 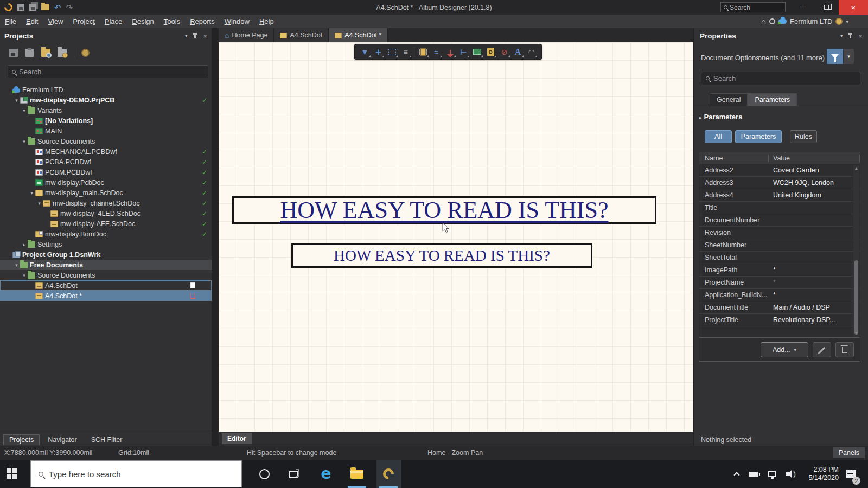 I want to click on parameter-row: ImagePath*, so click(x=780, y=270).